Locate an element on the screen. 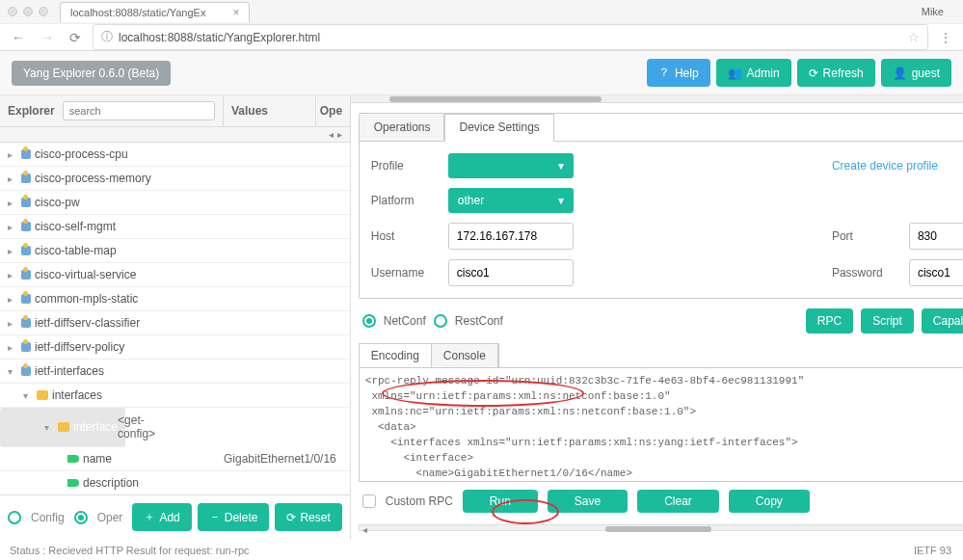 The width and height of the screenshot is (963, 560). port-input is located at coordinates (936, 236).